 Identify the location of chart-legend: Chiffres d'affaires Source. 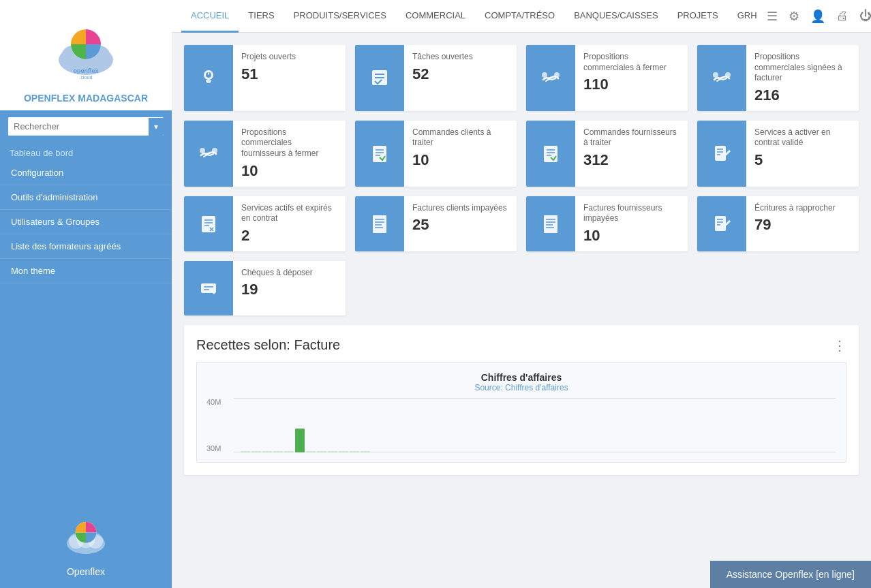
(521, 382).